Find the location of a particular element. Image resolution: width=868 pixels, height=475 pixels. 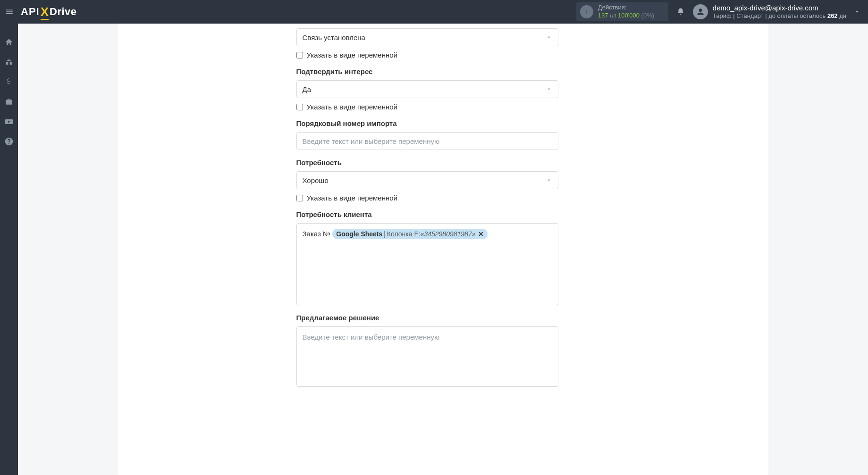

user-icon is located at coordinates (700, 12).